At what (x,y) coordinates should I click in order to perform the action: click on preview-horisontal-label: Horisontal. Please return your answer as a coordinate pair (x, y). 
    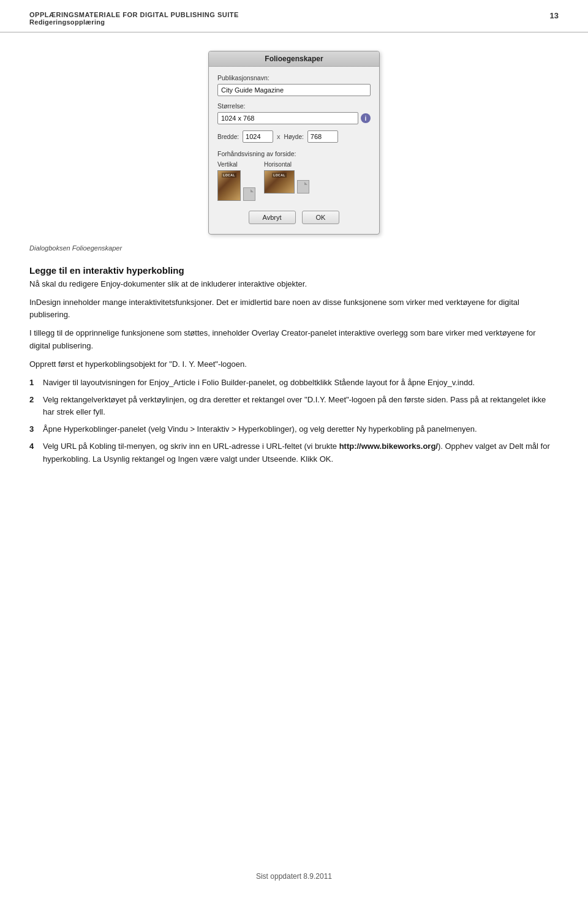
    Looking at the image, I should click on (278, 164).